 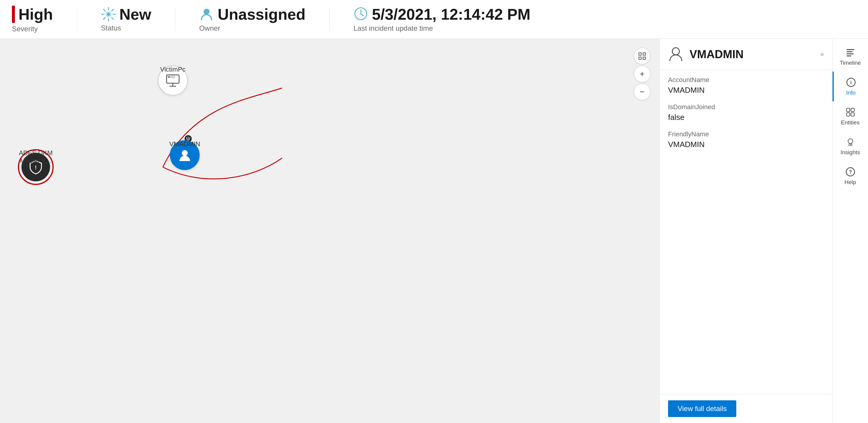 I want to click on sidebar-item-insights: Insights, so click(x=850, y=146).